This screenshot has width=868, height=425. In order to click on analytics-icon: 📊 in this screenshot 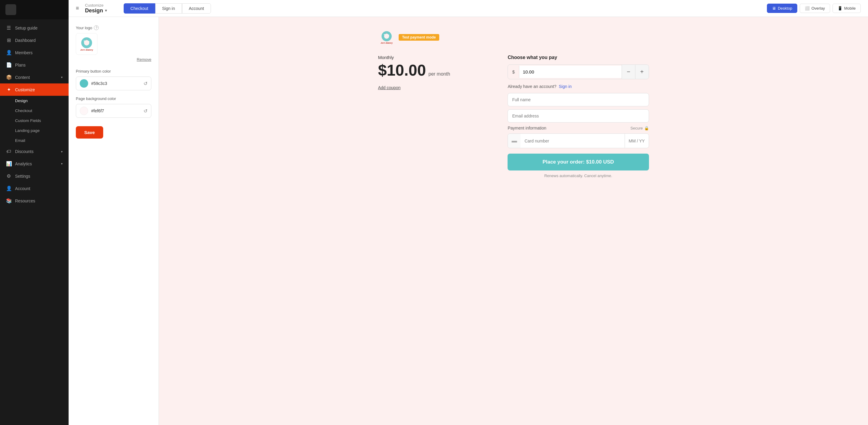, I will do `click(9, 164)`.